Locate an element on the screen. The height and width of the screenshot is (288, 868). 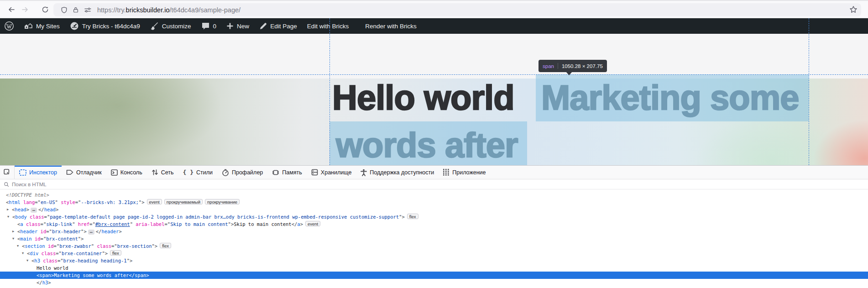
admin-bar-item-edit-page: Edit Page is located at coordinates (278, 26).